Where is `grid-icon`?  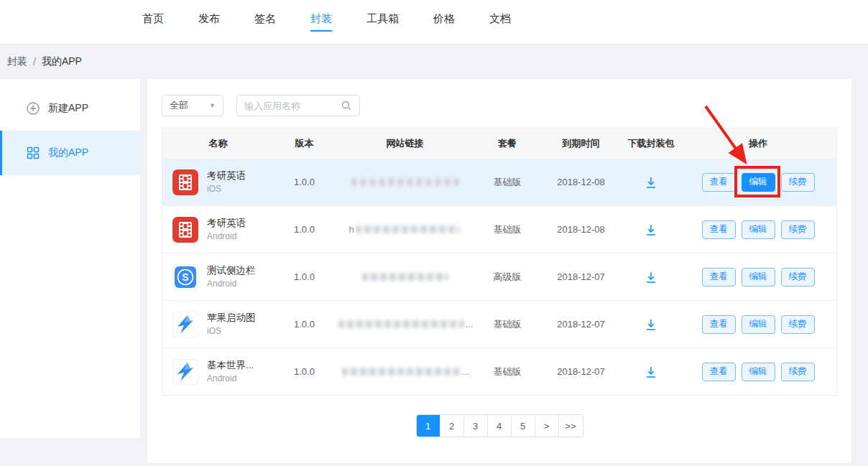 grid-icon is located at coordinates (33, 153).